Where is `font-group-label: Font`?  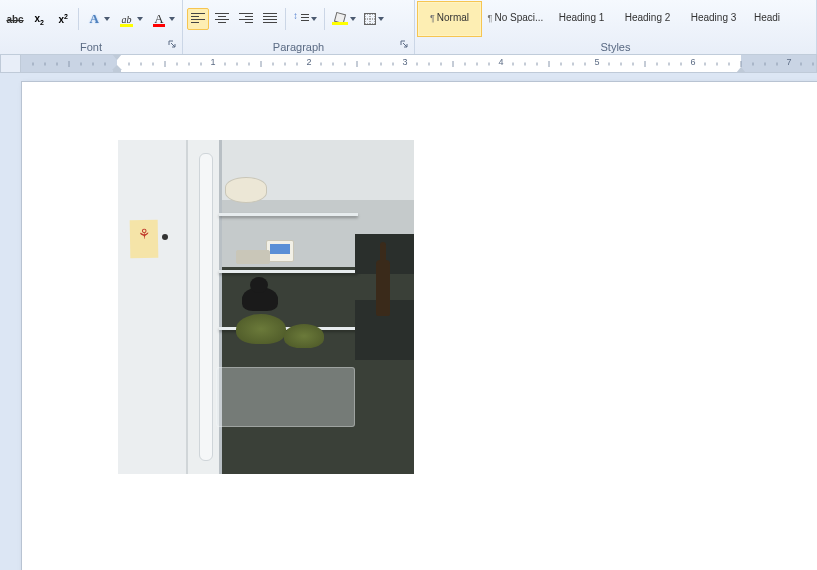 font-group-label: Font is located at coordinates (91, 47).